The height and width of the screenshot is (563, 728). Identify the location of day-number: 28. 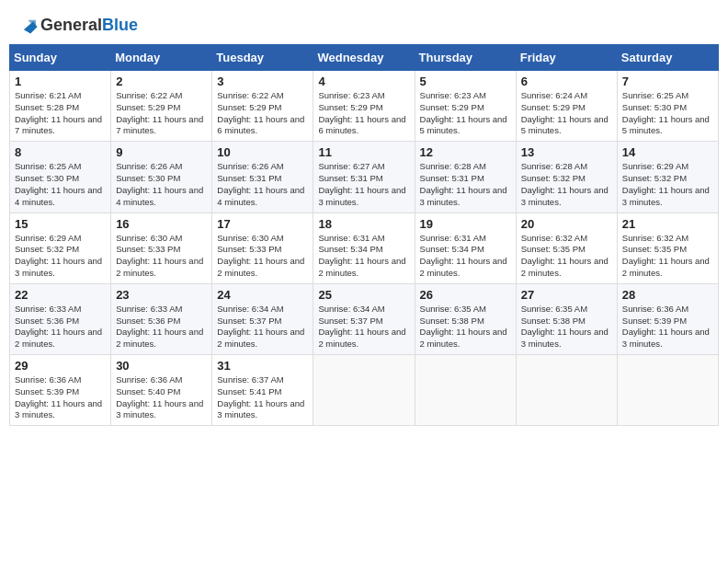
(667, 294).